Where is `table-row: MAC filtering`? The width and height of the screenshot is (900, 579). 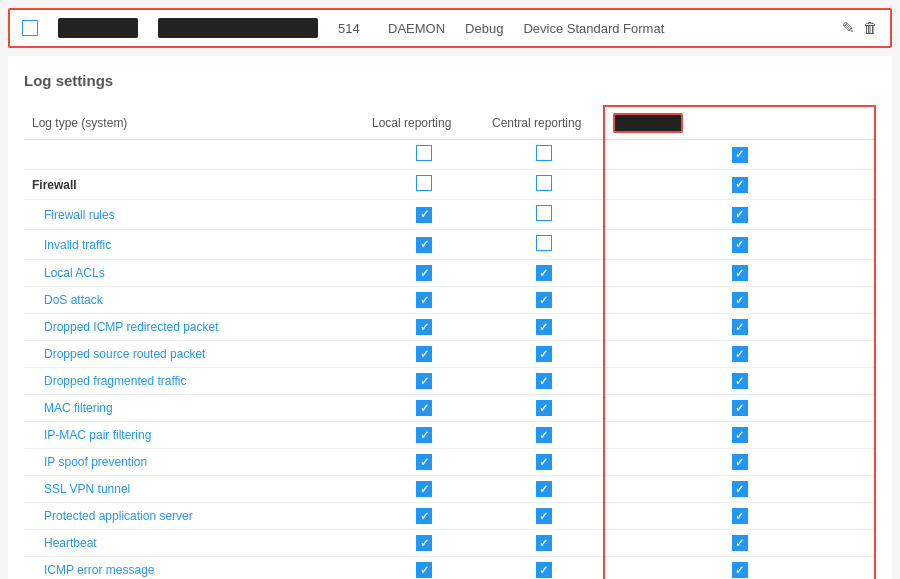 table-row: MAC filtering is located at coordinates (450, 408).